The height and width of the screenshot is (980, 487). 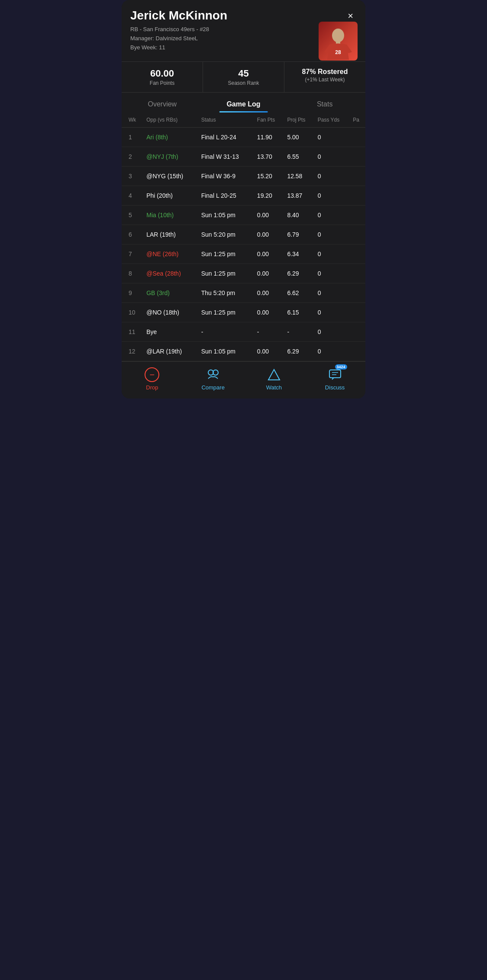 I want to click on svg-text: 28, so click(x=338, y=52).